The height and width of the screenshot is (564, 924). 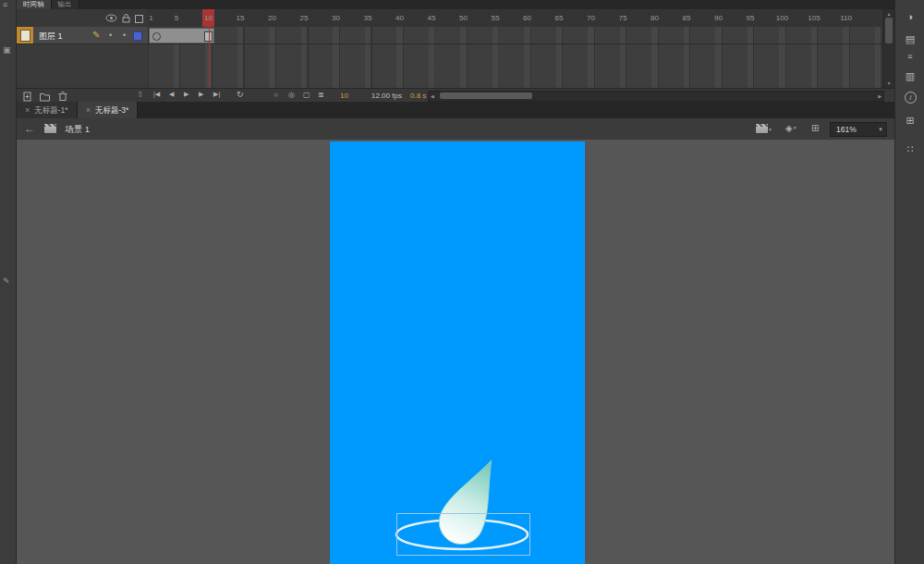 What do you see at coordinates (112, 110) in the screenshot?
I see `document-tab-2-label: 无标题-3*` at bounding box center [112, 110].